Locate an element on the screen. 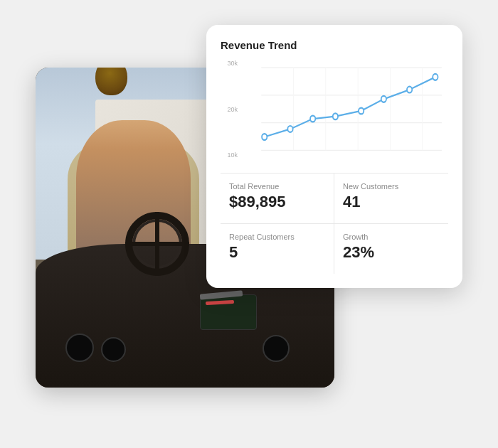 Image resolution: width=498 pixels, height=448 pixels. total-revenue-value: $89,895 is located at coordinates (277, 202).